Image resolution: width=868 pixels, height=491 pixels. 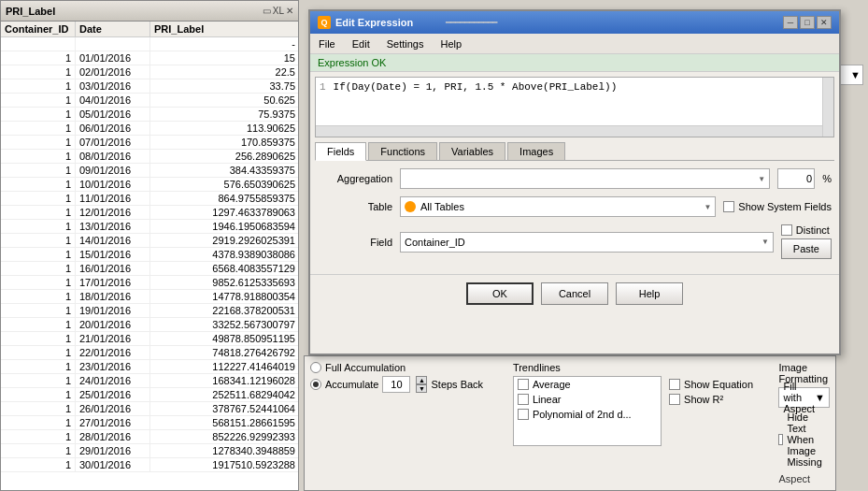 What do you see at coordinates (827, 179) in the screenshot?
I see `percent-symbol: %` at bounding box center [827, 179].